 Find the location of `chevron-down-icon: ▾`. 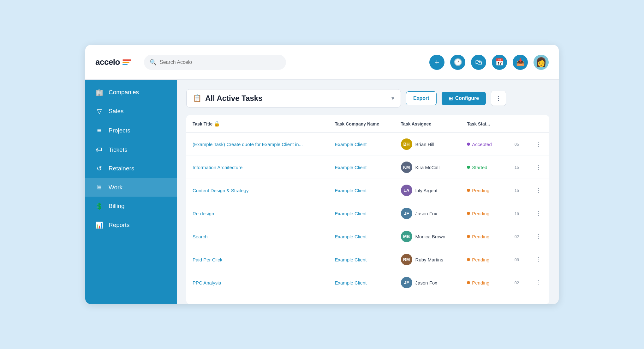

chevron-down-icon: ▾ is located at coordinates (393, 98).